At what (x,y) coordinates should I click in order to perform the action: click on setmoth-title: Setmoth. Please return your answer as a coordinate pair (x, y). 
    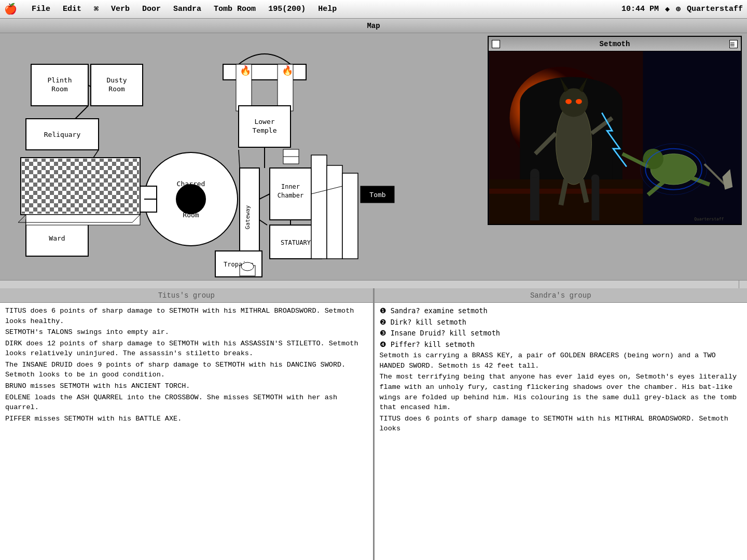
    Looking at the image, I should click on (615, 44).